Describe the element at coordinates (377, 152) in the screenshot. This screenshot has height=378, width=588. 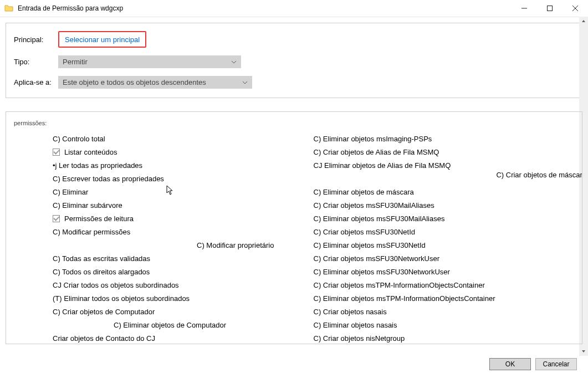
I see `permission-label: C) Criar objetos de Alias de Fila MSMQ` at that location.